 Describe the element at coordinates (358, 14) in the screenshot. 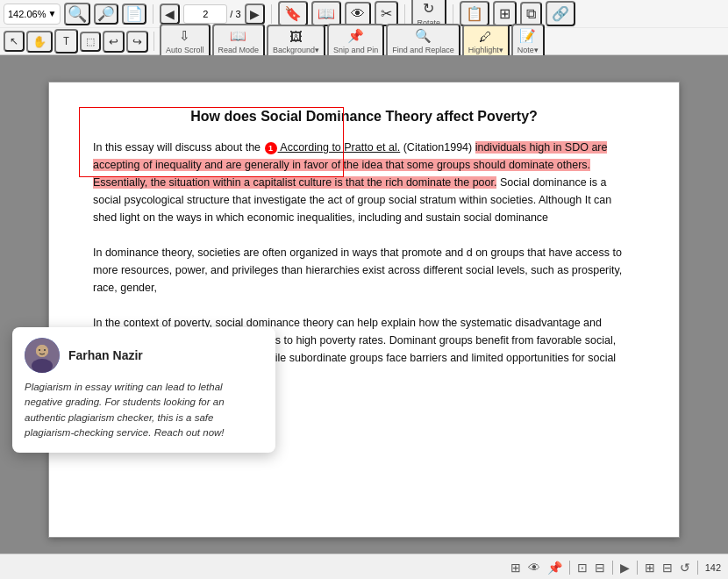

I see `background-button: 👁` at that location.